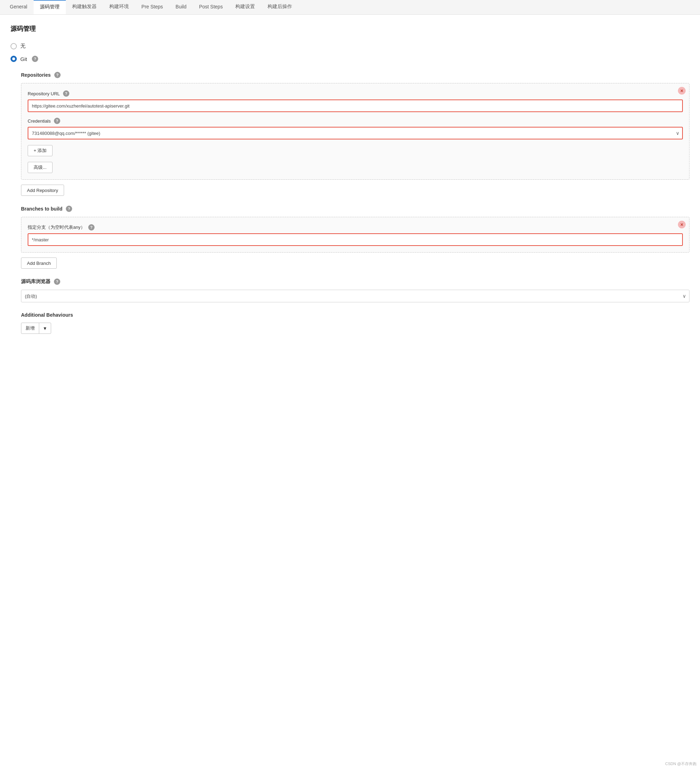 The image size is (700, 770). What do you see at coordinates (211, 7) in the screenshot?
I see `tab-poststeps: Post Steps` at bounding box center [211, 7].